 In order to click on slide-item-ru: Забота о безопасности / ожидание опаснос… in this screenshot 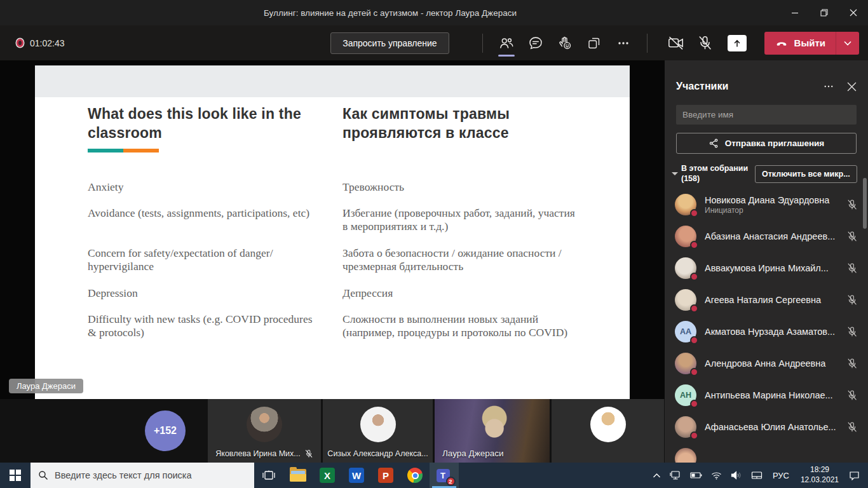, I will do `click(476, 261)`.